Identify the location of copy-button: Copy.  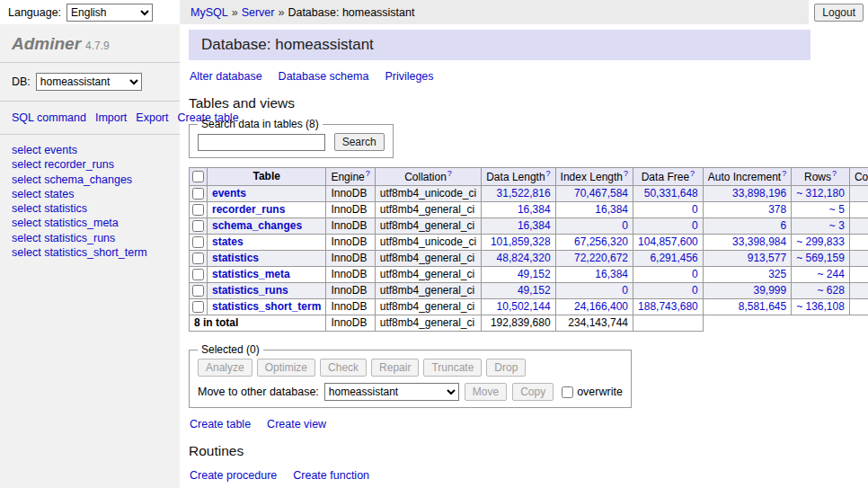
(533, 392).